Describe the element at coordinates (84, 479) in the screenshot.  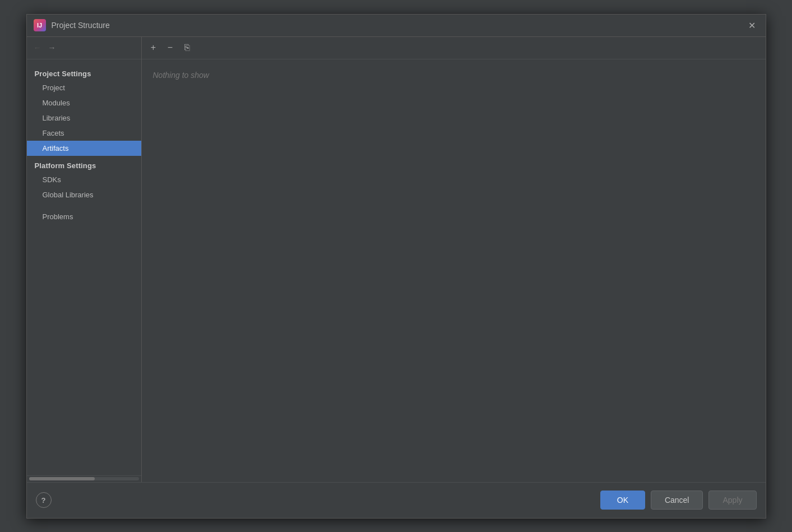
I see `scrollbar-track` at that location.